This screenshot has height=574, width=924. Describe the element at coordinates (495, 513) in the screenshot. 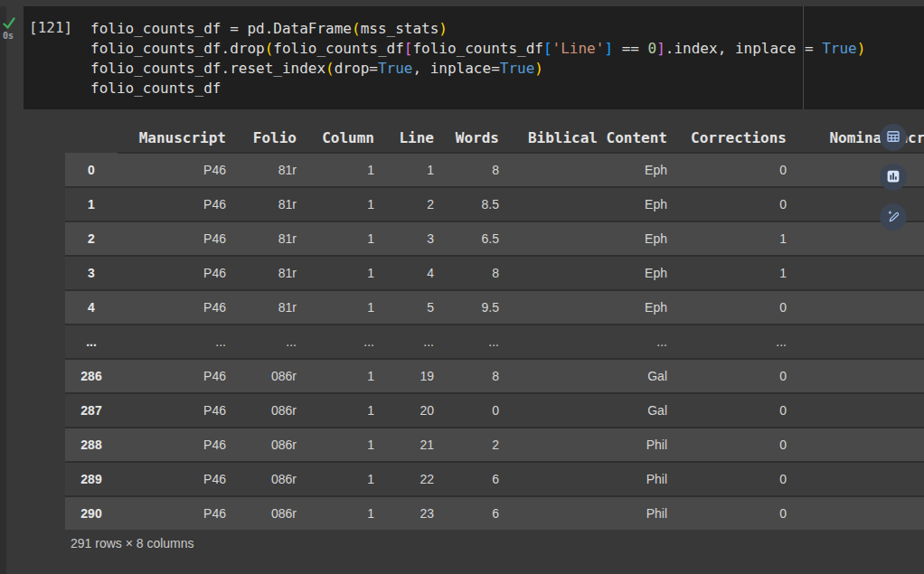

I see `table-row: 290P46086r1236Phil00` at that location.